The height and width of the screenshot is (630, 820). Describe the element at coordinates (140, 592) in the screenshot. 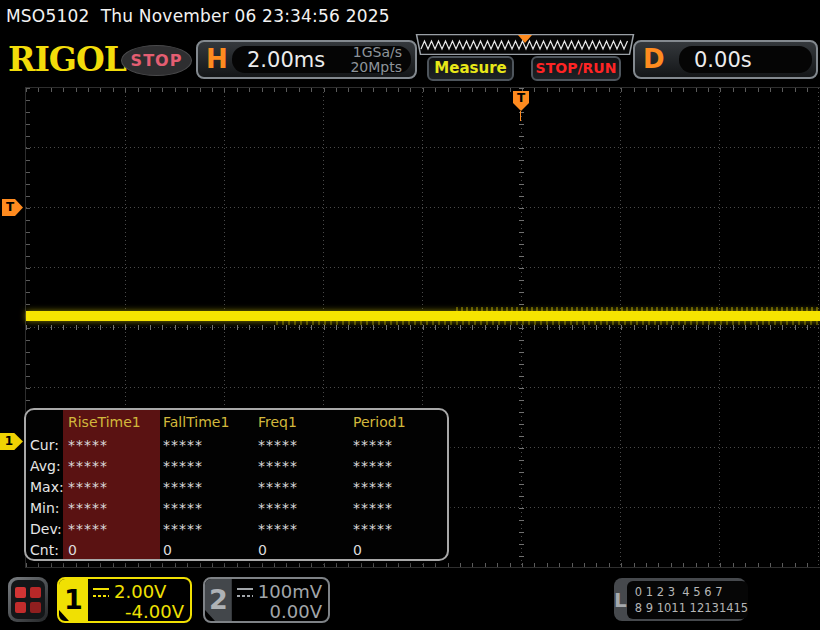

I see `channel1-scale: 2.00V` at that location.